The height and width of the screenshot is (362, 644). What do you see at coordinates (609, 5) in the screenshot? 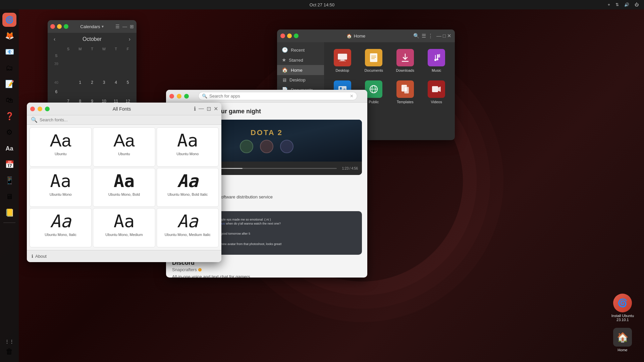
I see `accessibility-icon: ⌖` at bounding box center [609, 5].